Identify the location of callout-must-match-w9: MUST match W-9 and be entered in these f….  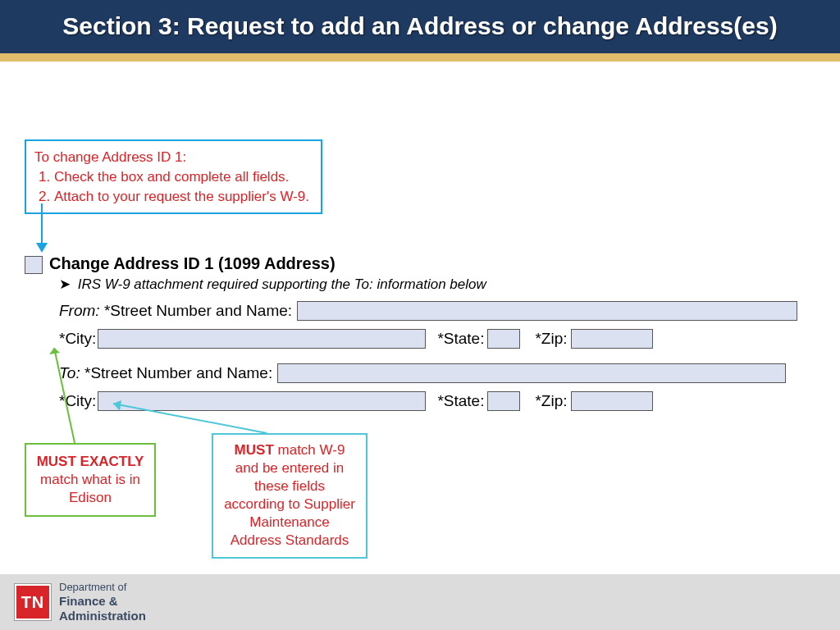
(290, 495).